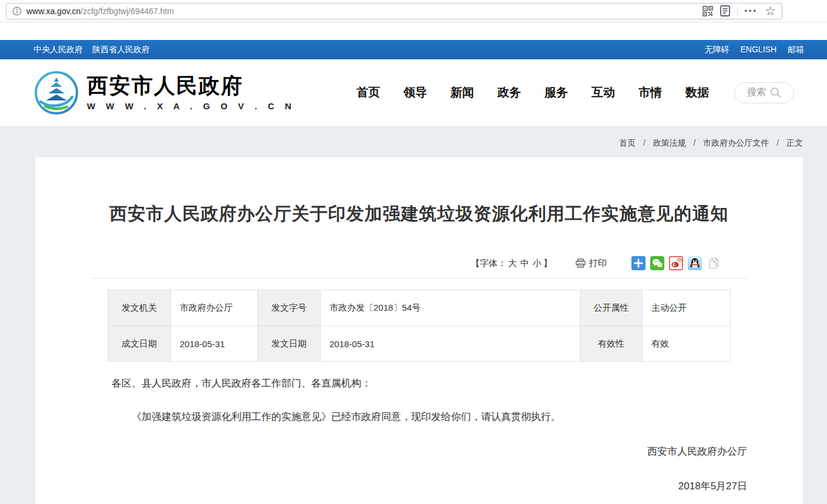  I want to click on site-brand: 西安市人民政府 W W W . X A . G O V . C N, so click(191, 93).